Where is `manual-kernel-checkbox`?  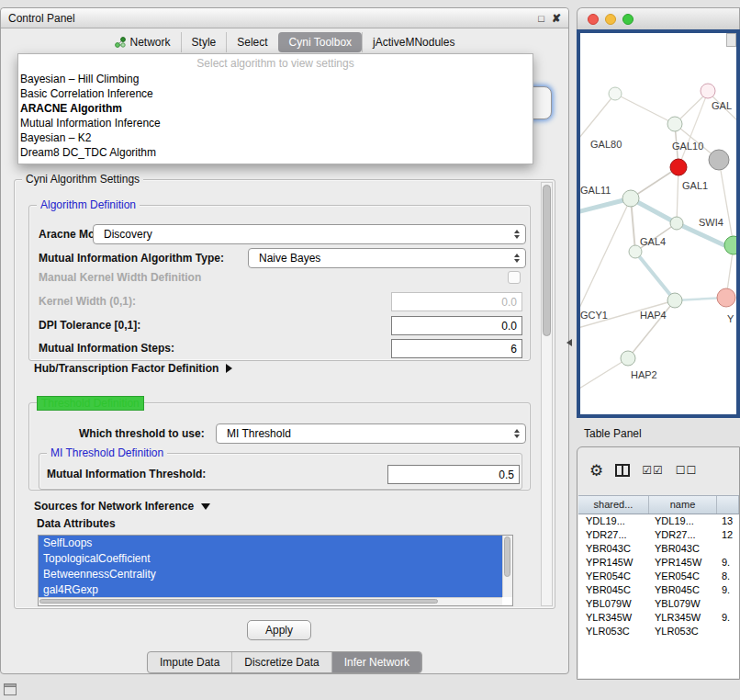
manual-kernel-checkbox is located at coordinates (514, 277).